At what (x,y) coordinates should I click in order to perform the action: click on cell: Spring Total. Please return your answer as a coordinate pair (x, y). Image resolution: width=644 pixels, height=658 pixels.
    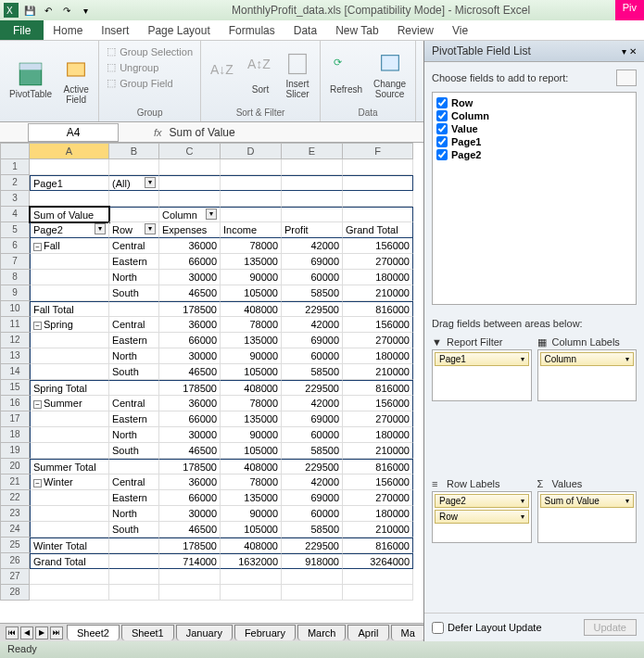
    Looking at the image, I should click on (69, 387).